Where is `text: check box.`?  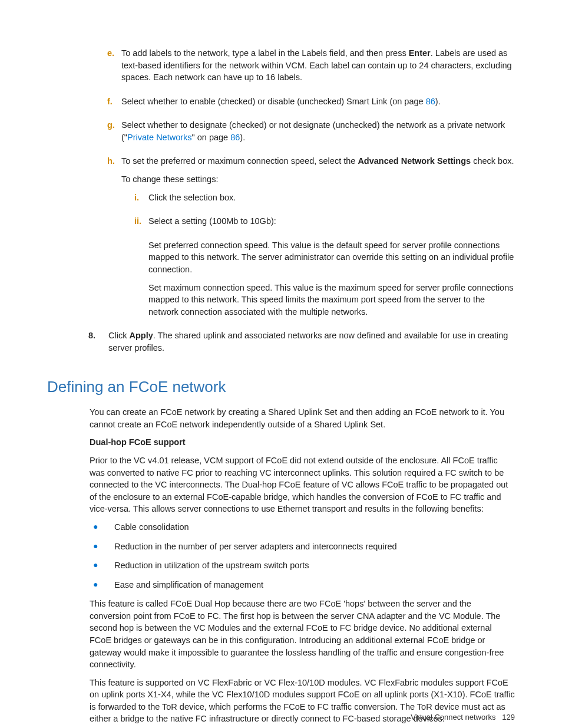 text: check box. is located at coordinates (492, 161).